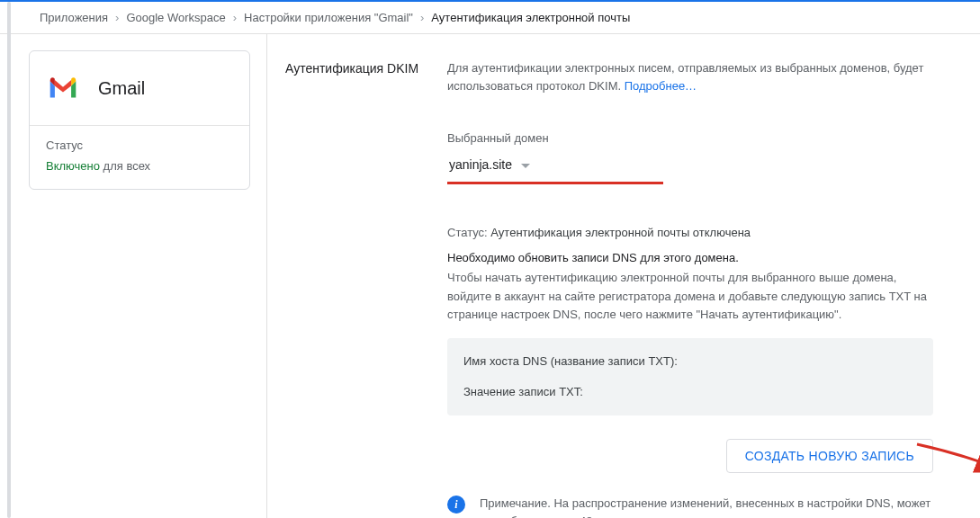 The image size is (980, 518). Describe the element at coordinates (555, 183) in the screenshot. I see `red-underline-annotation` at that location.